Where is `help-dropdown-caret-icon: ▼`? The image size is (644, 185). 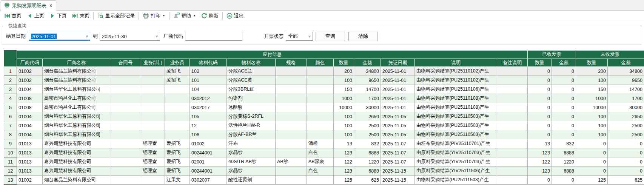 help-dropdown-caret-icon: ▼ is located at coordinates (194, 16).